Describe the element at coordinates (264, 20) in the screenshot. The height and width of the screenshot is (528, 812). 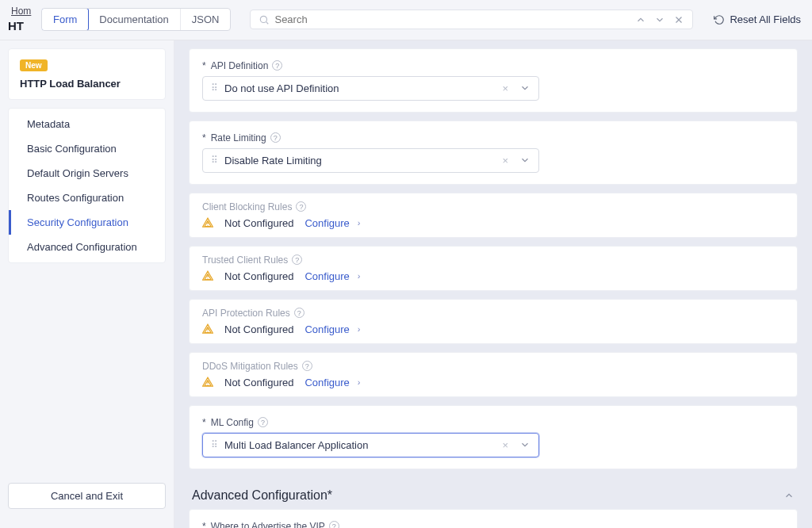
I see `search-icon` at that location.